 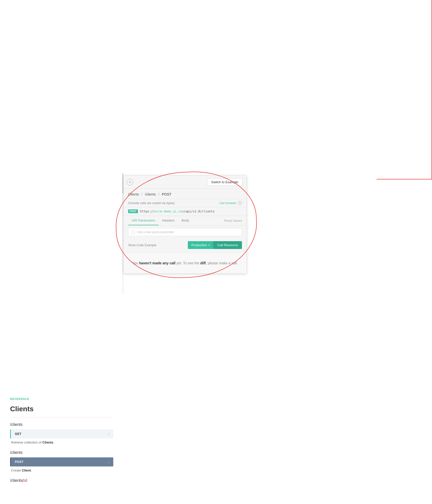 I want to click on add-param-row: Add a new query parameter, so click(x=185, y=232).